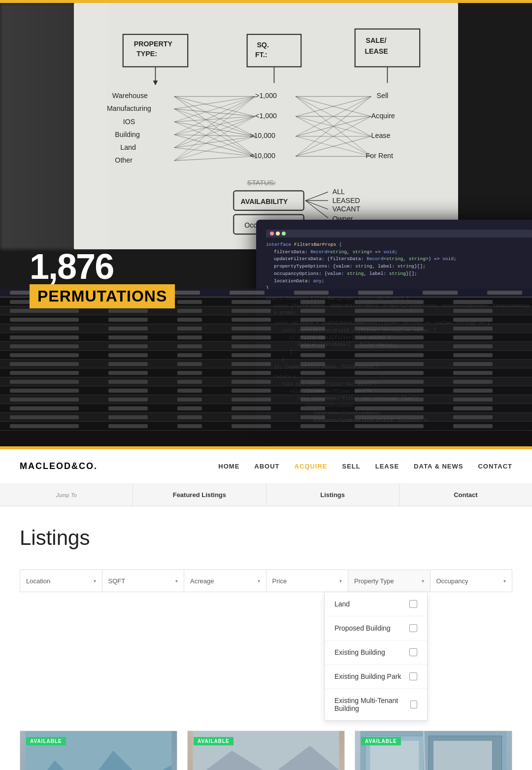  What do you see at coordinates (229, 466) in the screenshot?
I see `nav-home: HOME` at bounding box center [229, 466].